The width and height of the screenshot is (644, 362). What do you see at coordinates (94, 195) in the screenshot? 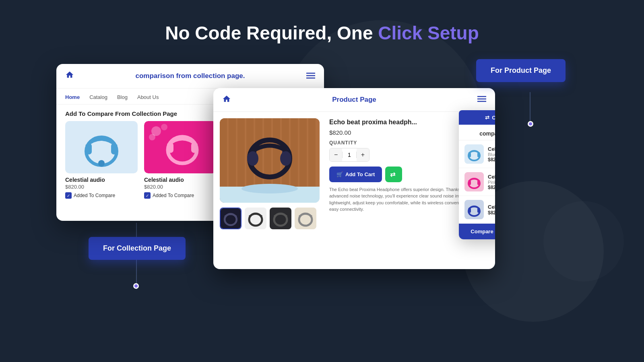
I see `compare-text-1: Added To Compare` at bounding box center [94, 195].